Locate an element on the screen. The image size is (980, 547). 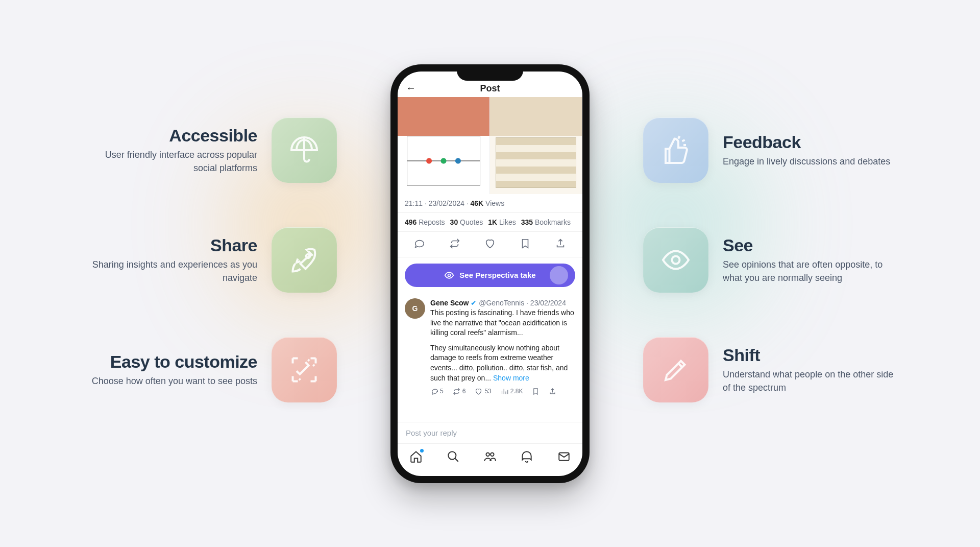
thumbs-up-icon is located at coordinates (676, 150).